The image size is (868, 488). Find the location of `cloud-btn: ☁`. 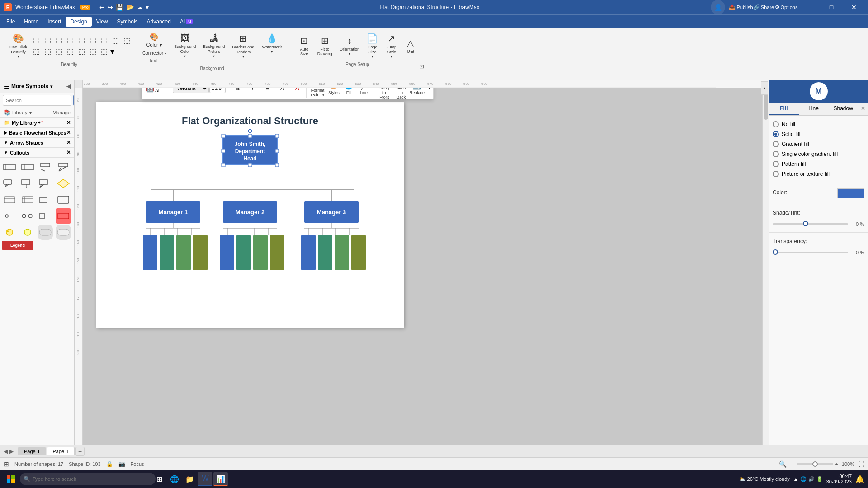

cloud-btn: ☁ is located at coordinates (140, 7).